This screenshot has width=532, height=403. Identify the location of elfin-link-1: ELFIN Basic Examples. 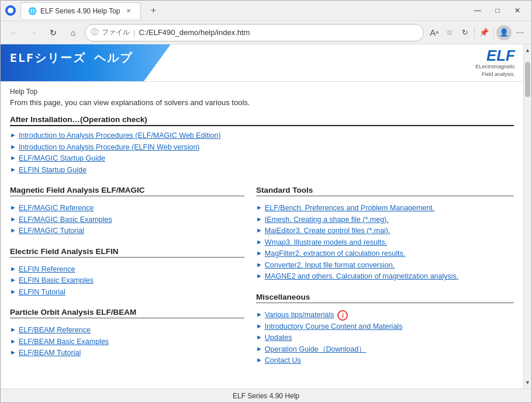
(56, 281).